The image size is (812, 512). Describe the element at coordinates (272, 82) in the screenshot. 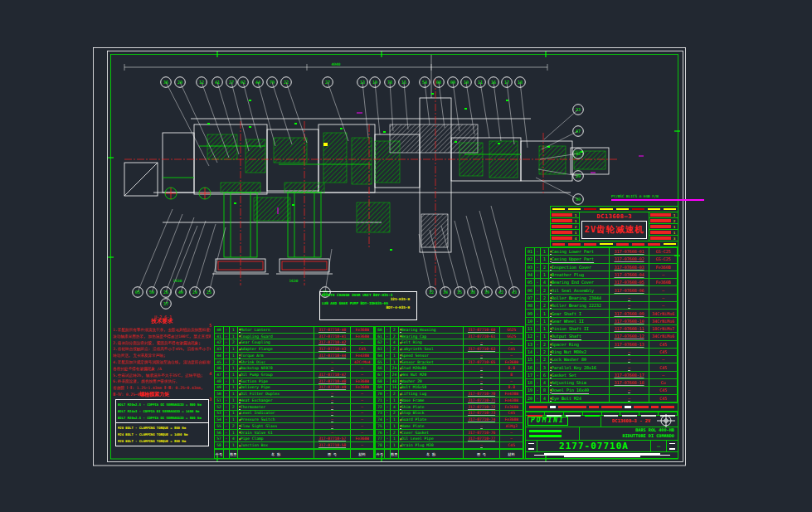

I see `svg-text: 79` at that location.